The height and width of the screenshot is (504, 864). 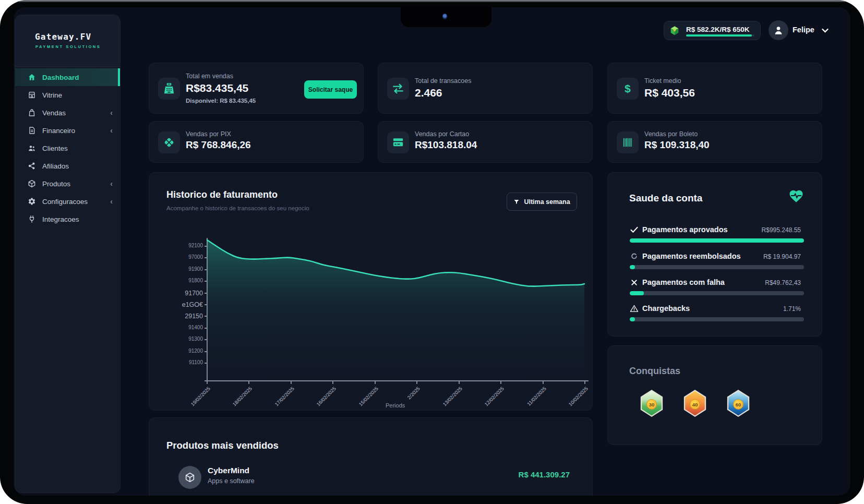 I want to click on sidebar-item-label: Dashboard, so click(x=61, y=77).